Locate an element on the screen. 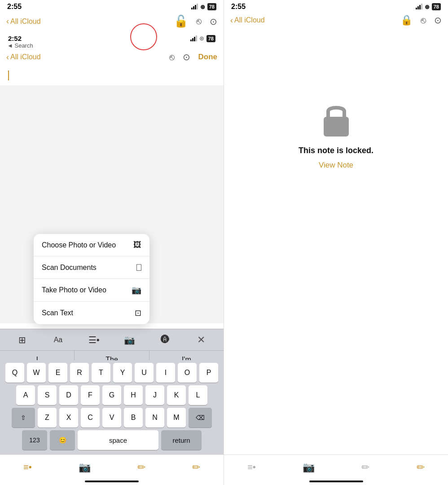 The image size is (448, 485). tab-camera-right: 📷 is located at coordinates (309, 467).